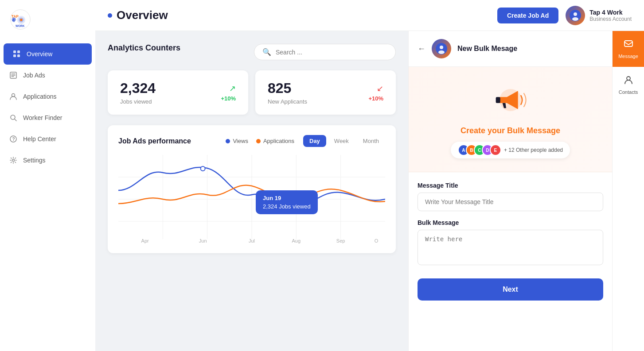 This screenshot has width=644, height=351. Describe the element at coordinates (376, 98) in the screenshot. I see `applicants-change: +10%` at that location.